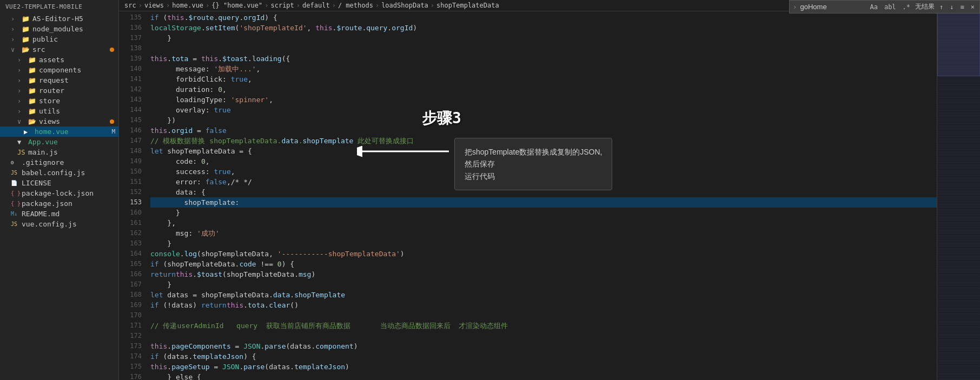  What do you see at coordinates (154, 5) in the screenshot?
I see `breadcrumb-part: views` at bounding box center [154, 5].